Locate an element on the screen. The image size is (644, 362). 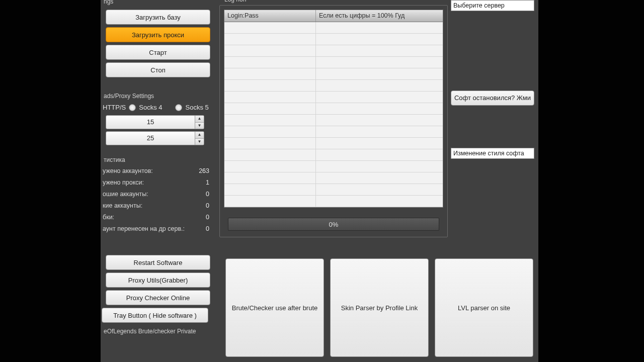
socks4-radio is located at coordinates (132, 108).